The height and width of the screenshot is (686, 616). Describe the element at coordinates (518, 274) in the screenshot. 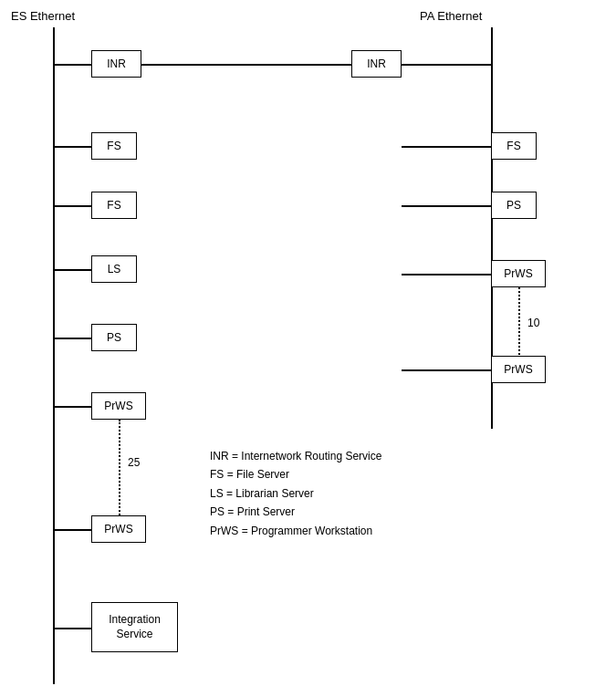

I see `pa-prws1-box: PrWS` at that location.